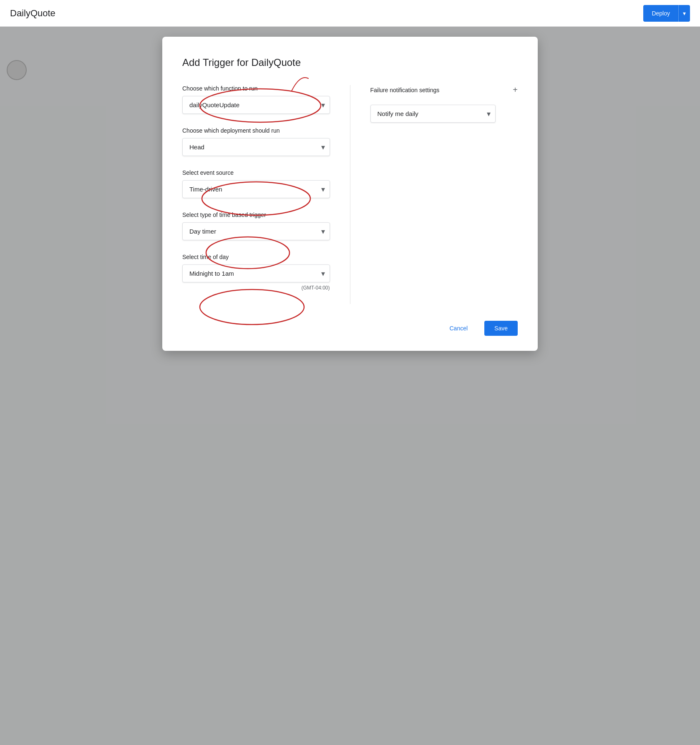  What do you see at coordinates (350, 328) in the screenshot?
I see `modal-footer: Cancel Save` at bounding box center [350, 328].